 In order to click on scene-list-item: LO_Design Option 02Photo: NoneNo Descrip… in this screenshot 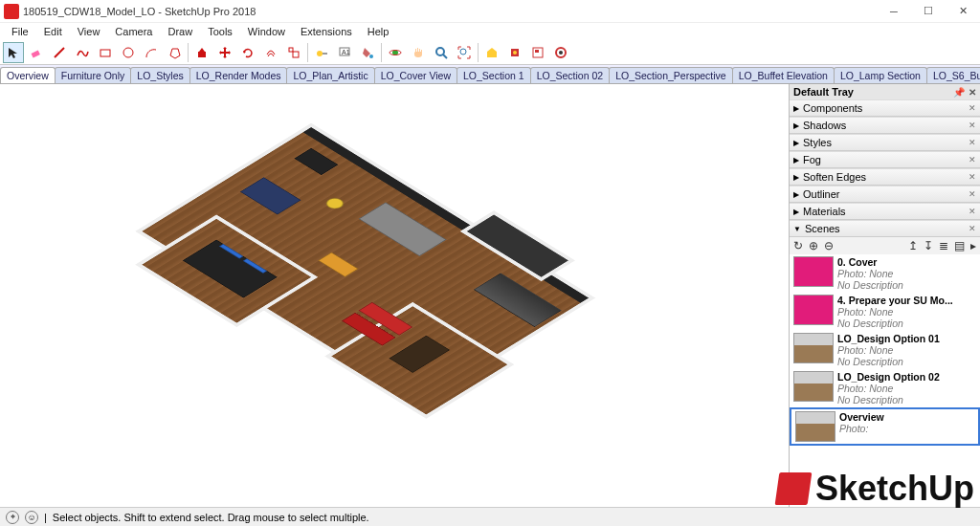, I will do `click(884, 388)`.